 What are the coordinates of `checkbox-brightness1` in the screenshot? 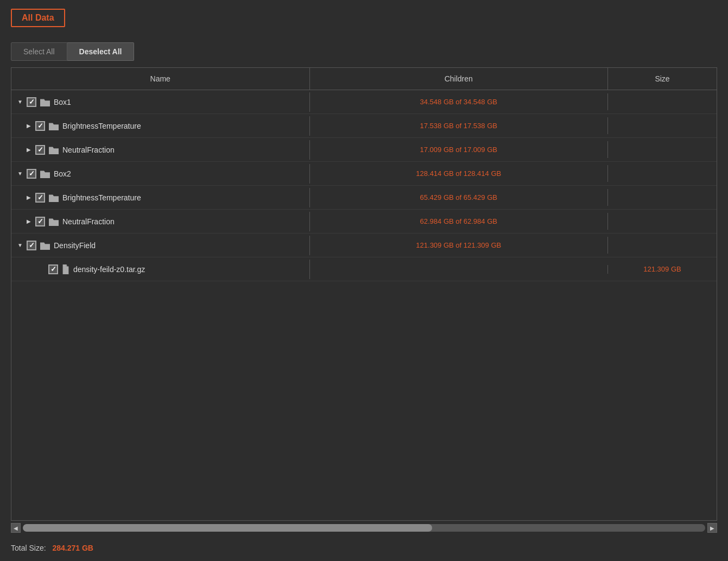 It's located at (40, 126).